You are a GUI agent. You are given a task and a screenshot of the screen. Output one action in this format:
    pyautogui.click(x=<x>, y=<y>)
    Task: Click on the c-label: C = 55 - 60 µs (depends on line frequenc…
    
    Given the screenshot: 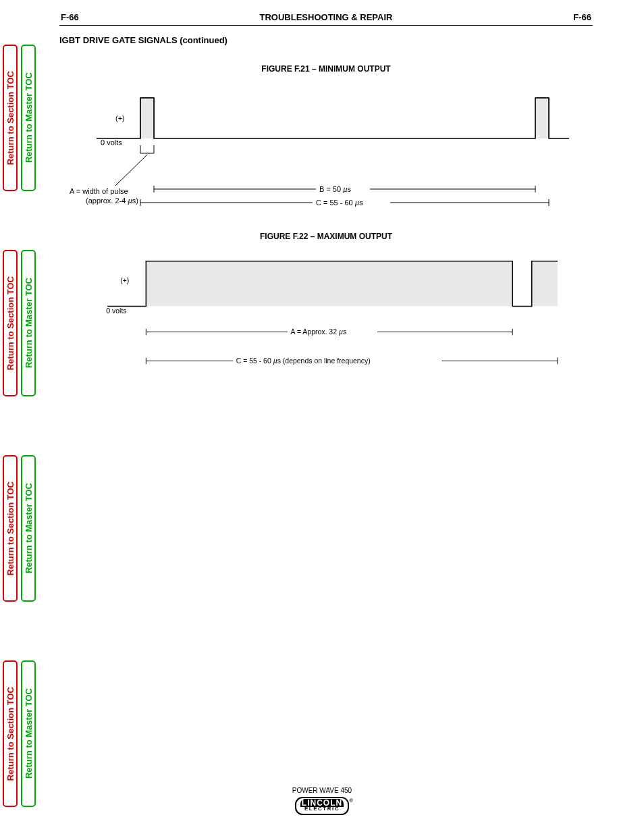 What is the action you would take?
    pyautogui.click(x=304, y=361)
    